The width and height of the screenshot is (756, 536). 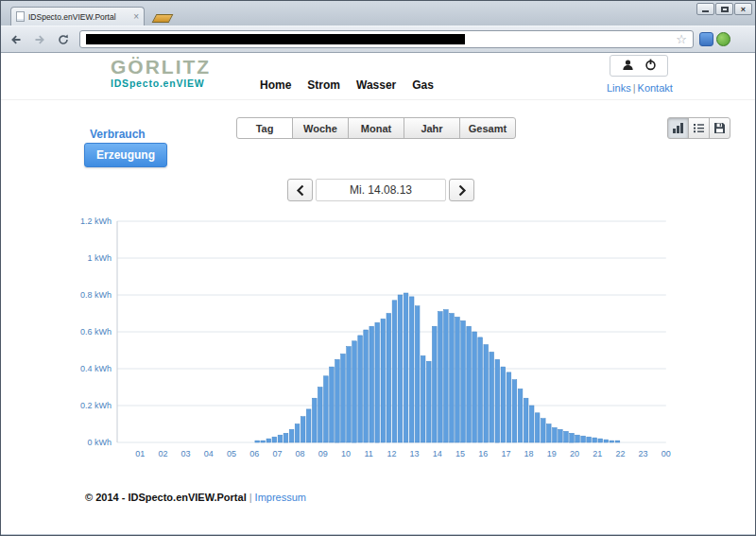 What do you see at coordinates (40, 40) in the screenshot?
I see `forward-button` at bounding box center [40, 40].